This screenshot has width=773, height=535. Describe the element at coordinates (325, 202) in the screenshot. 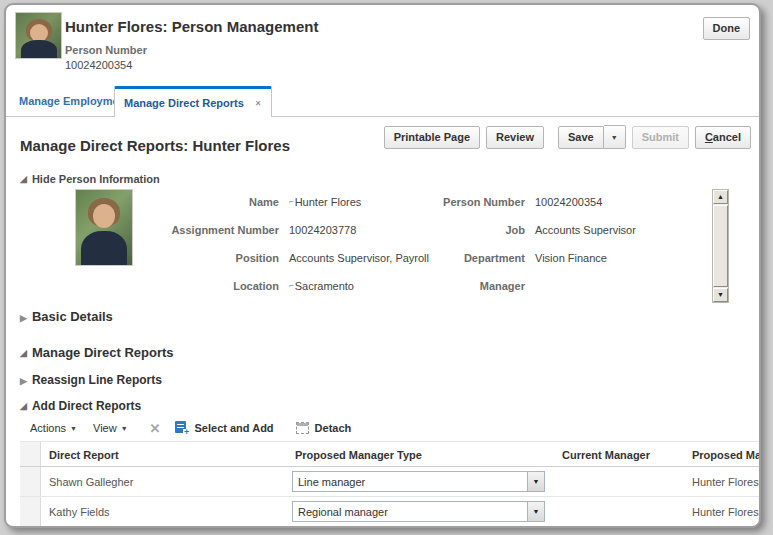

I see `name-value: ⌐Hunter Flores` at that location.